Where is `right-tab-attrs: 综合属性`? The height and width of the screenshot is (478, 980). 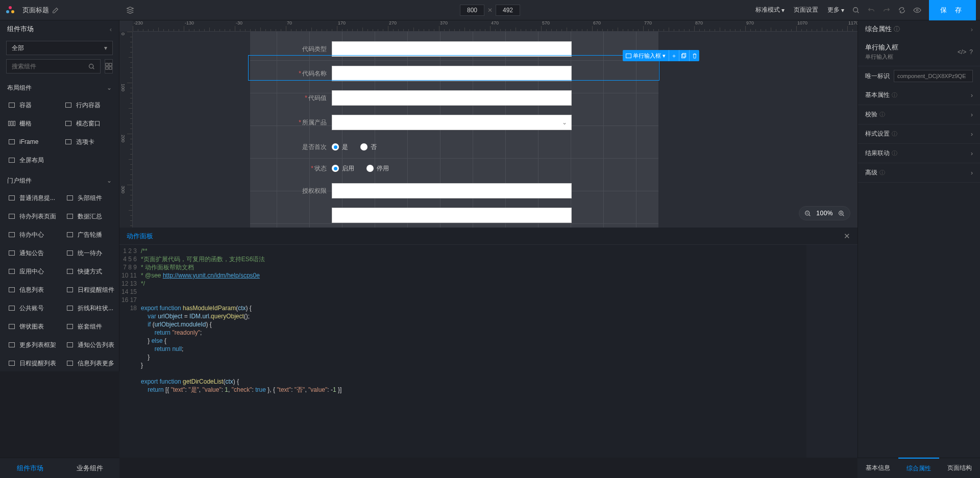 right-tab-attrs: 综合属性 is located at coordinates (919, 468).